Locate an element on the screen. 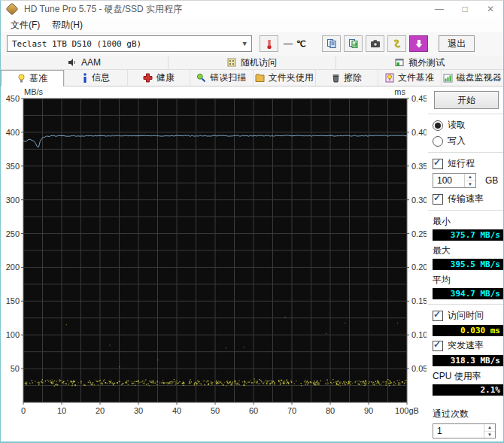 Image resolution: width=504 pixels, height=443 pixels. save-button is located at coordinates (397, 44).